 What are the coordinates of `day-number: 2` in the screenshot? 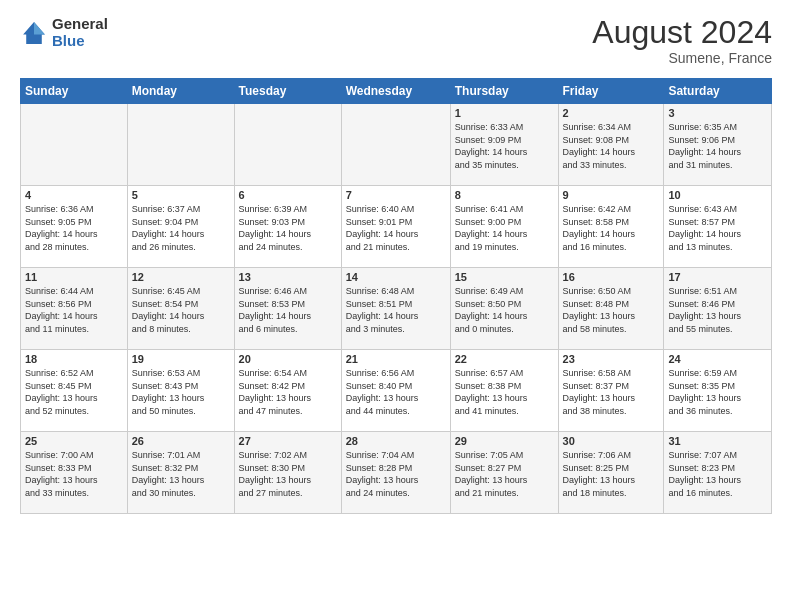 It's located at (612, 113).